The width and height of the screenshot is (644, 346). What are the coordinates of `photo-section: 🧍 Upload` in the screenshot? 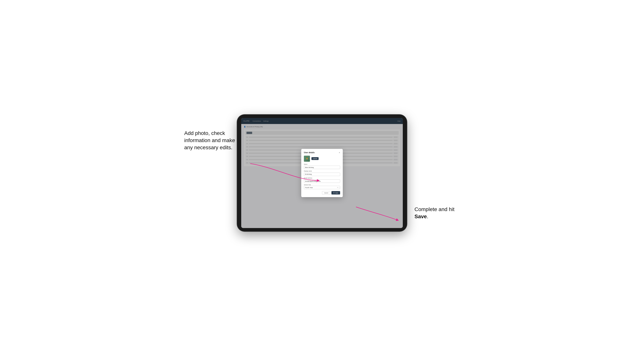 It's located at (322, 159).